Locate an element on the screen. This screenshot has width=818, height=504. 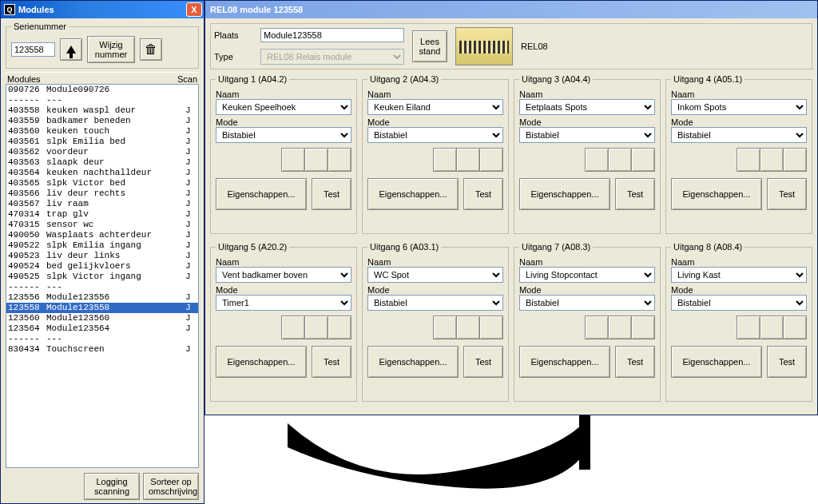
module-row: 123558Module123558J is located at coordinates (102, 308).